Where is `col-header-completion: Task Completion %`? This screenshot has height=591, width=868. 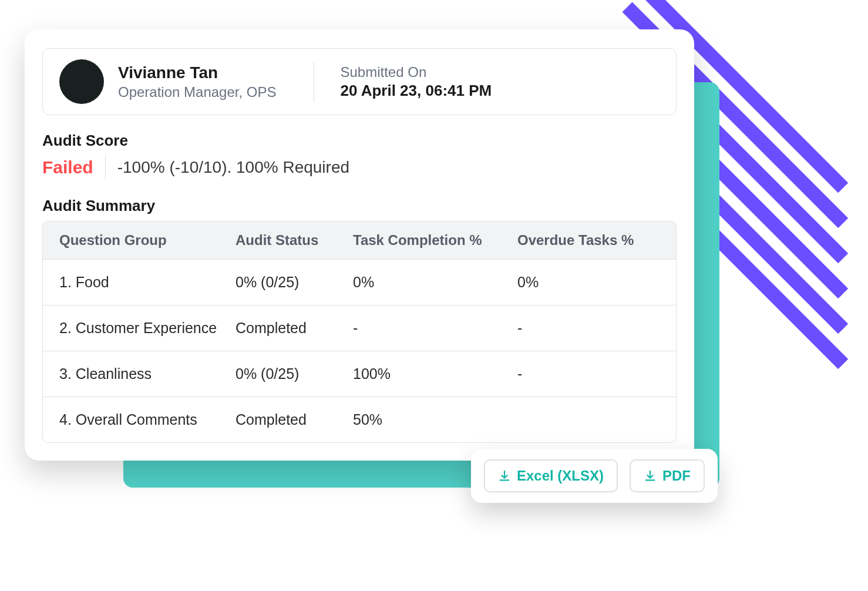 col-header-completion: Task Completion % is located at coordinates (435, 240).